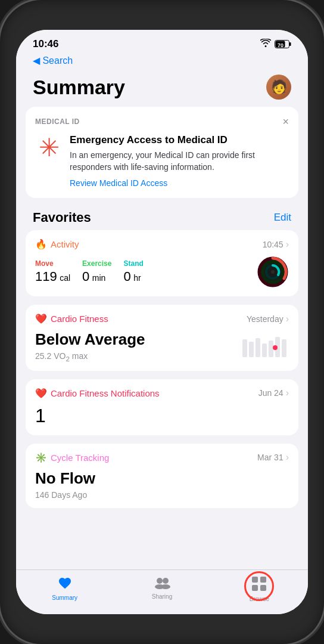 This screenshot has width=324, height=644. Describe the element at coordinates (133, 272) in the screenshot. I see `stand-stat: Stand 0 hr` at that location.